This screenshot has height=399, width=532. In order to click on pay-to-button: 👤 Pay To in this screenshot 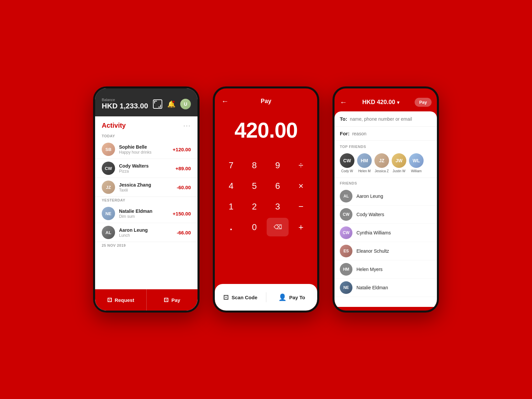, I will do `click(292, 297)`.